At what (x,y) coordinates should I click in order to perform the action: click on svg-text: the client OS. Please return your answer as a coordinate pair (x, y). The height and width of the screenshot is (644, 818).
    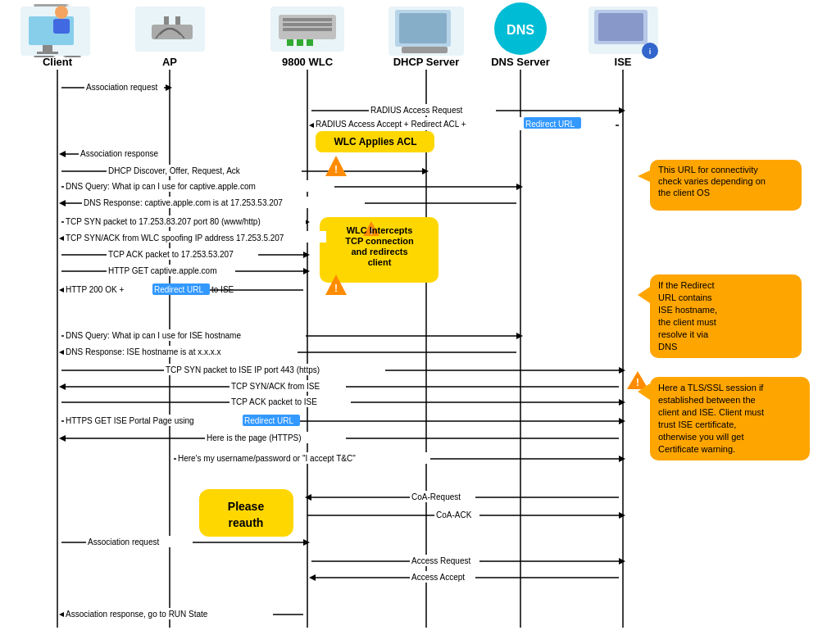
    Looking at the image, I should click on (684, 193).